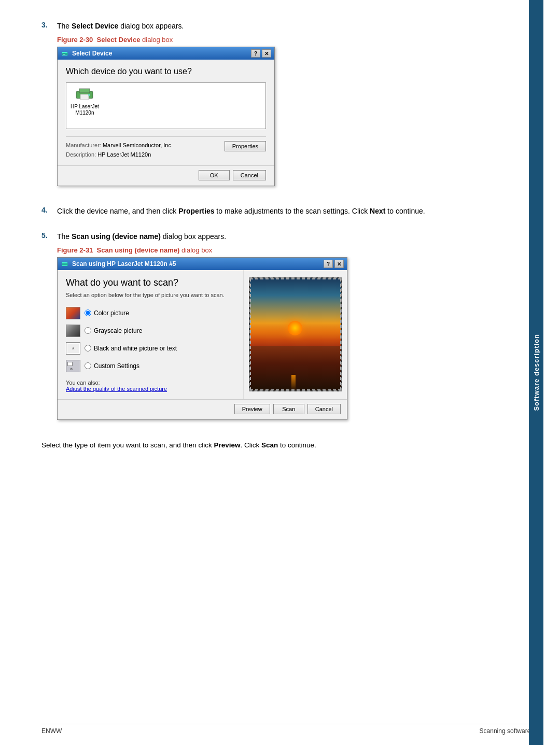 This screenshot has width=560, height=745. Describe the element at coordinates (536, 372) in the screenshot. I see `software-description-sidebar: Software description` at that location.